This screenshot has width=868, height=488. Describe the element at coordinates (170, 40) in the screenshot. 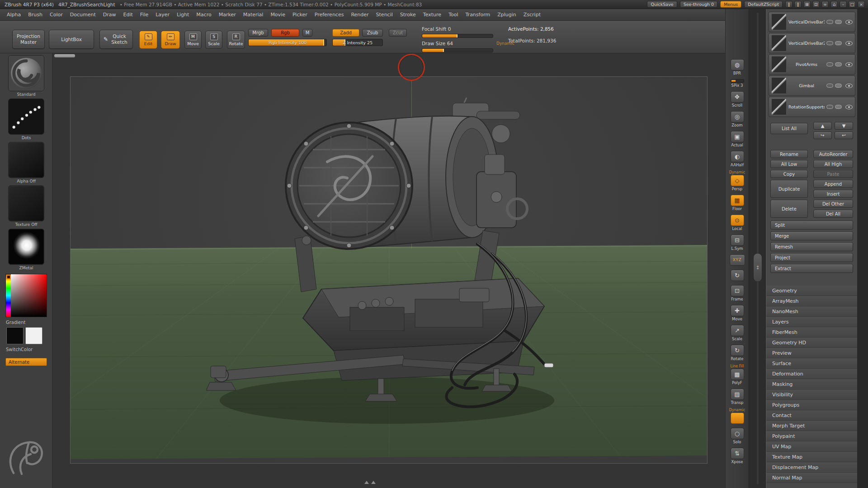

I see `draw-button: ✏ Draw` at that location.